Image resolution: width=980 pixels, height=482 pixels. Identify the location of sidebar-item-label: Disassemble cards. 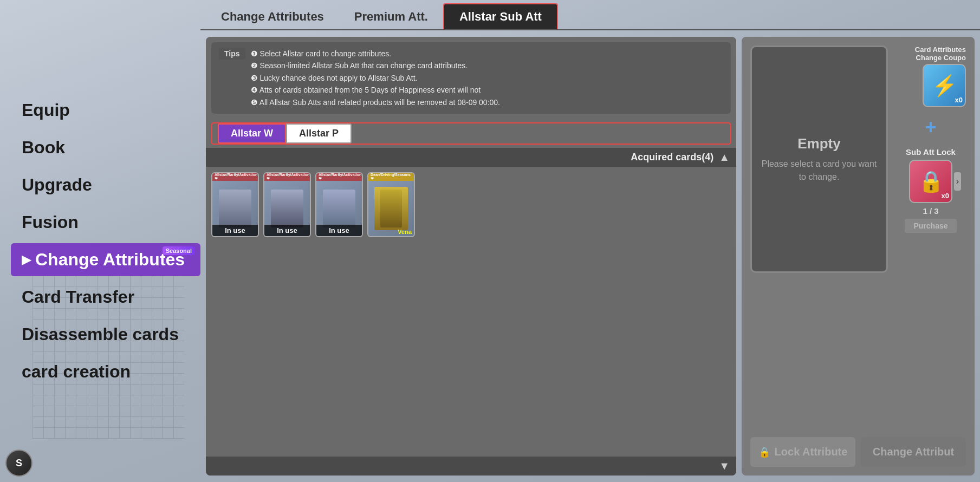
(100, 335).